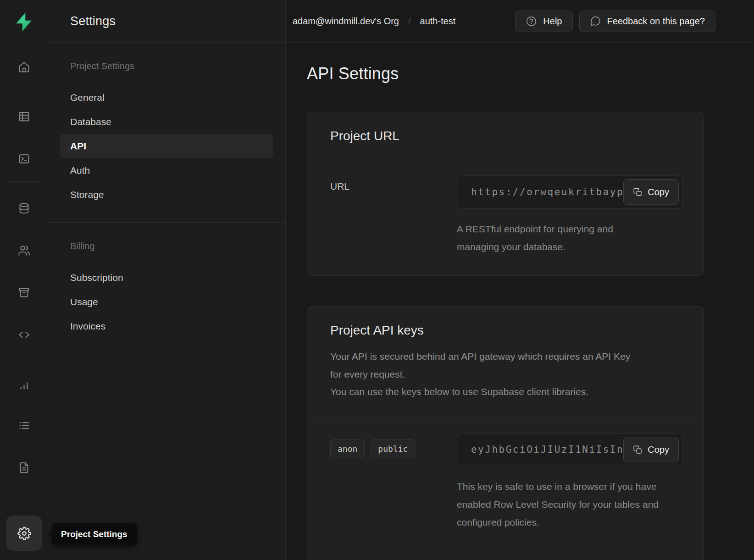  Describe the element at coordinates (530, 74) in the screenshot. I see `page-title: API Settings` at that location.